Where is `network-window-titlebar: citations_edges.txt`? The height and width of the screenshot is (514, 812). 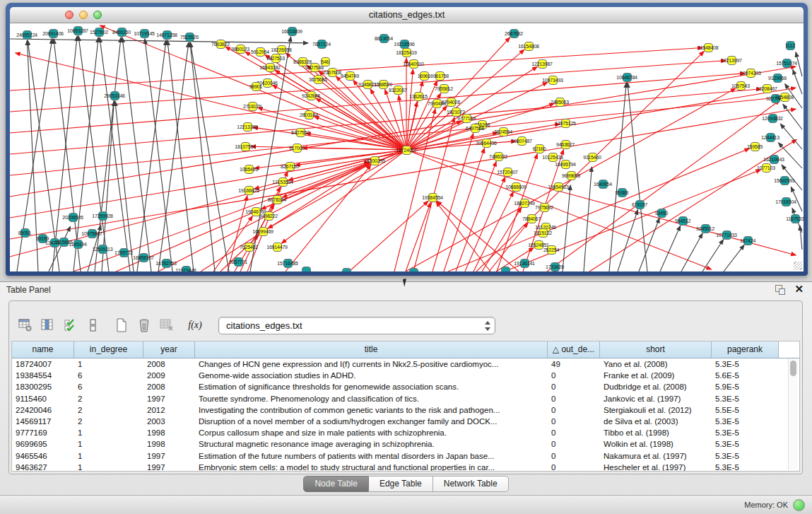 network-window-titlebar: citations_edges.txt is located at coordinates (407, 16).